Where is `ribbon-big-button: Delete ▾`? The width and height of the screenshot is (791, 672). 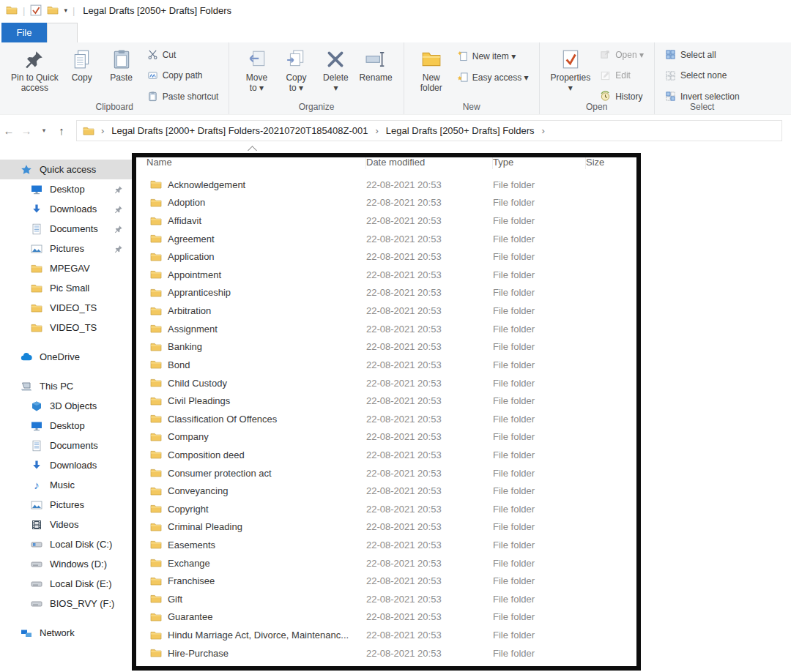
ribbon-big-button: Delete ▾ is located at coordinates (335, 72).